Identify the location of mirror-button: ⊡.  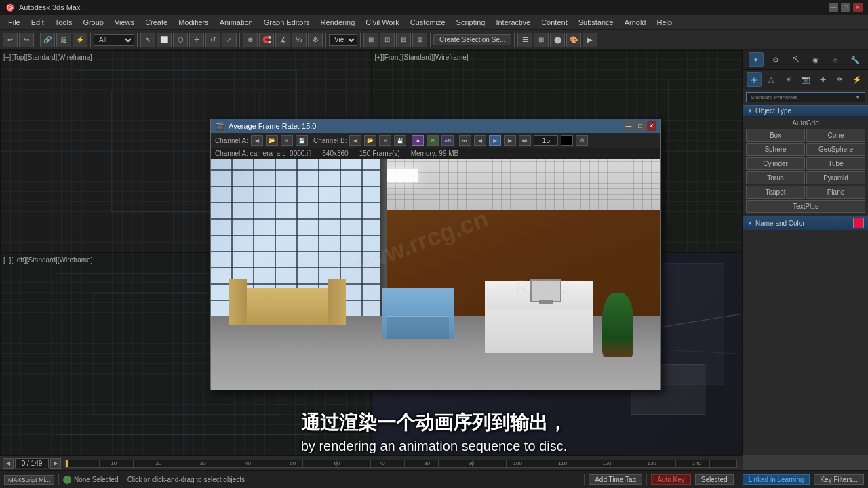
(387, 40).